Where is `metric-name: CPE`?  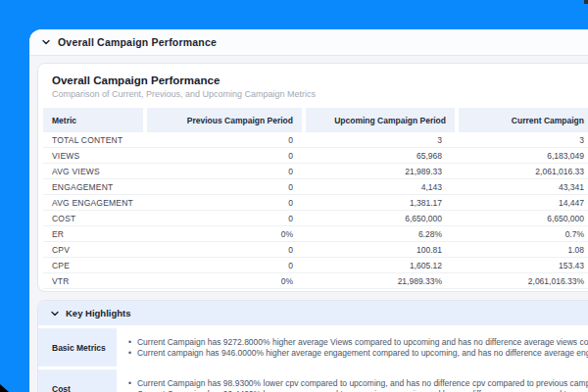
metric-name: CPE is located at coordinates (95, 266).